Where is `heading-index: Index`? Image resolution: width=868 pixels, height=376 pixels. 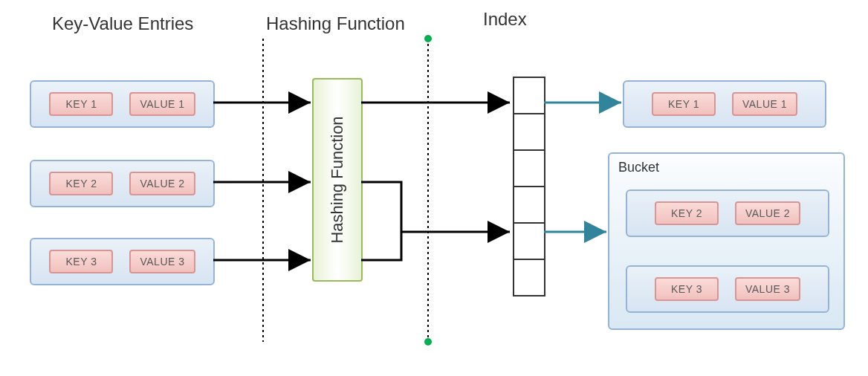 heading-index: Index is located at coordinates (505, 19).